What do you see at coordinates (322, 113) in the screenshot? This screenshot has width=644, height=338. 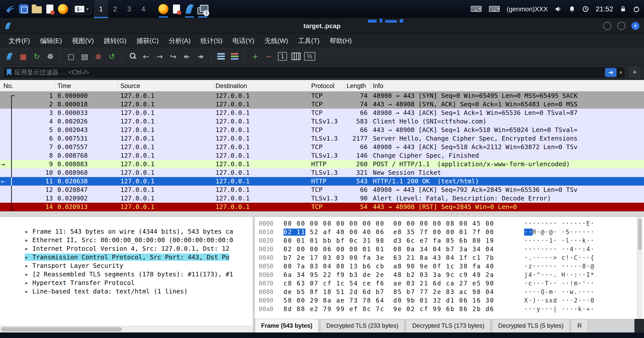 I see `packet-row: 3 0.000033 127.0.0.1 127.0.0.1 TCP 66 48…` at bounding box center [322, 113].